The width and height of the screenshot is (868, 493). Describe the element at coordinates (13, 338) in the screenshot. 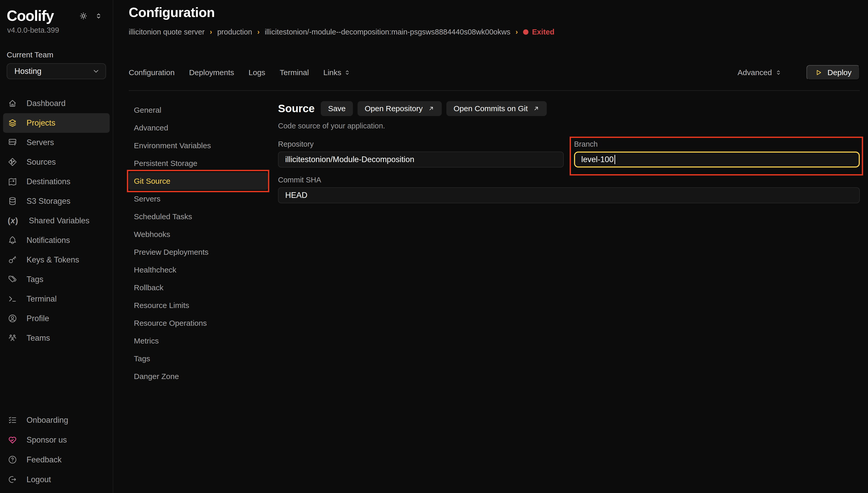

I see `users-group-icon` at that location.